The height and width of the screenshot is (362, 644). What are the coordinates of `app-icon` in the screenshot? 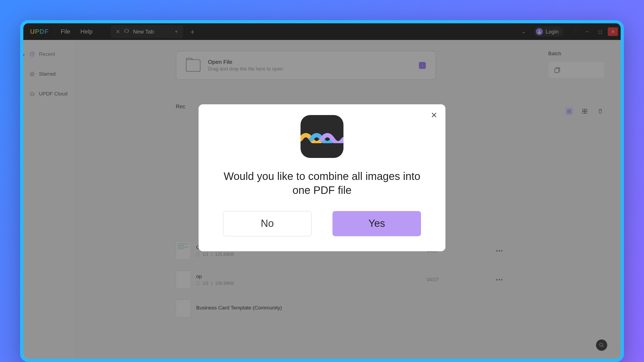 It's located at (322, 136).